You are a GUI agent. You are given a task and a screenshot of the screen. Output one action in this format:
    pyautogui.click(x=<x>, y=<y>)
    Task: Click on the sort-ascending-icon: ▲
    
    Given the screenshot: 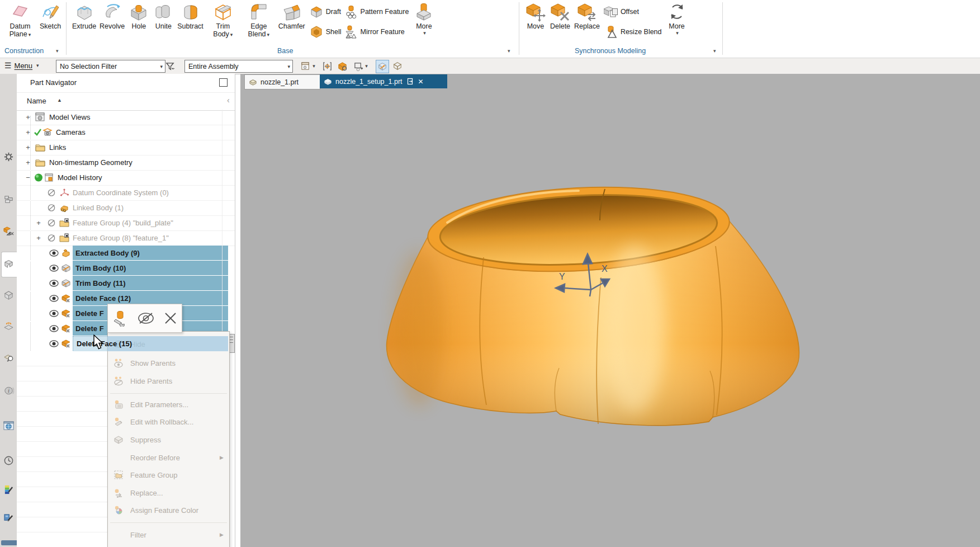 What is the action you would take?
    pyautogui.click(x=59, y=100)
    